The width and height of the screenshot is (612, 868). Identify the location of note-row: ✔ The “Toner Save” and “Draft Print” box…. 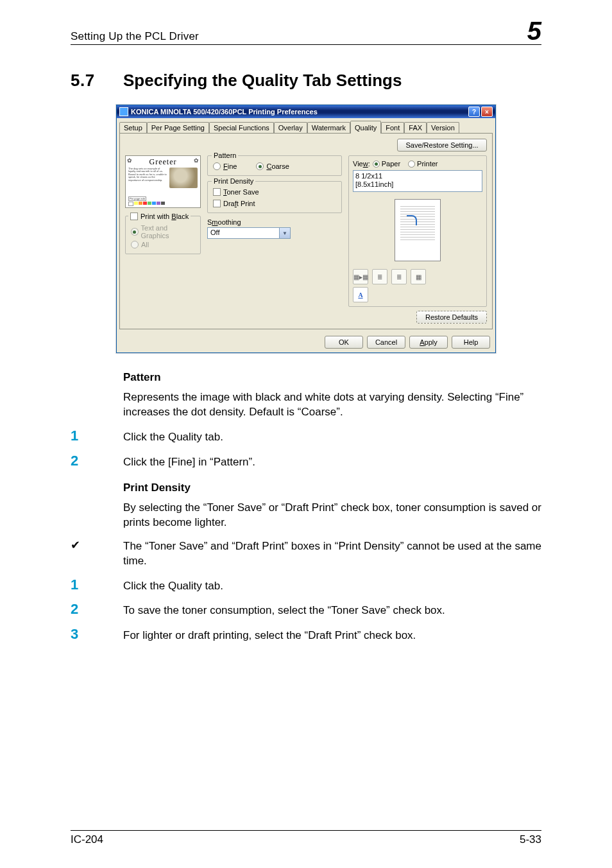
(306, 554).